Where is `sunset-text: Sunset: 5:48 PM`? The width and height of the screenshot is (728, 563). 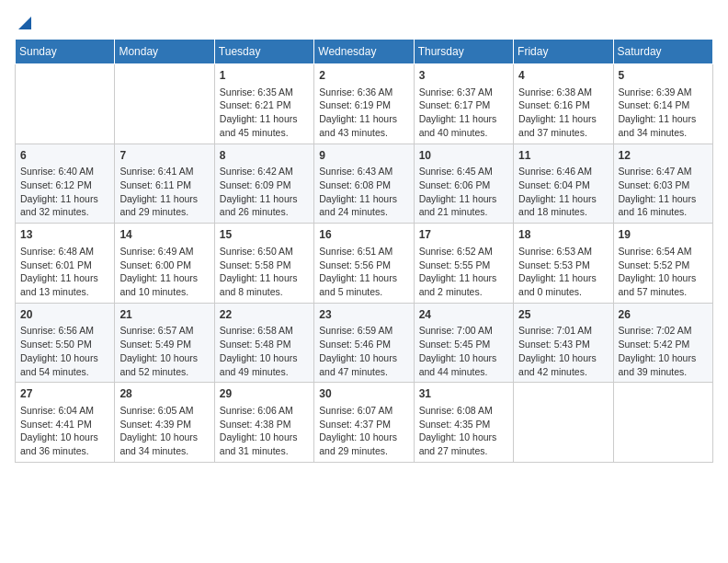 sunset-text: Sunset: 5:48 PM is located at coordinates (265, 344).